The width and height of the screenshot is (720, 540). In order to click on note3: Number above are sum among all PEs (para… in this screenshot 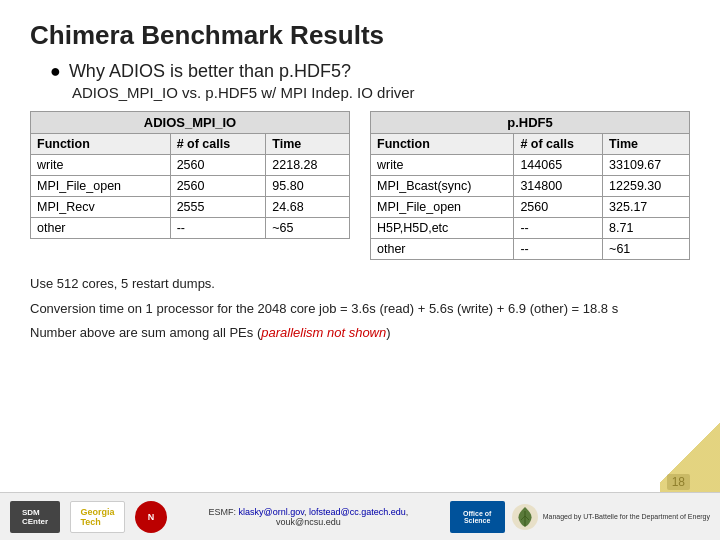, I will do `click(360, 333)`.